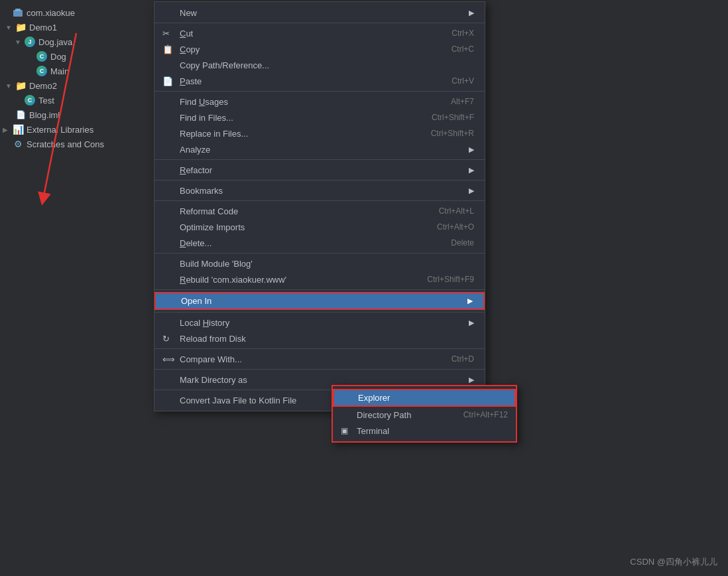 This screenshot has height=576, width=728. What do you see at coordinates (432, 431) in the screenshot?
I see `submenu-item-label: Terminal` at bounding box center [432, 431].